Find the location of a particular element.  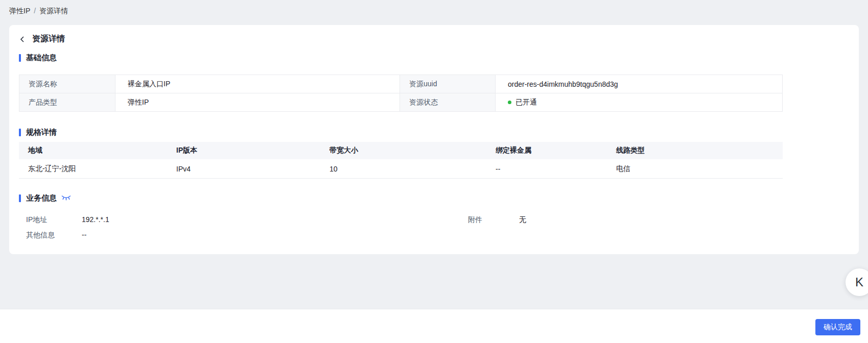

spec-cell-ip-version: IPv4 is located at coordinates (244, 168).